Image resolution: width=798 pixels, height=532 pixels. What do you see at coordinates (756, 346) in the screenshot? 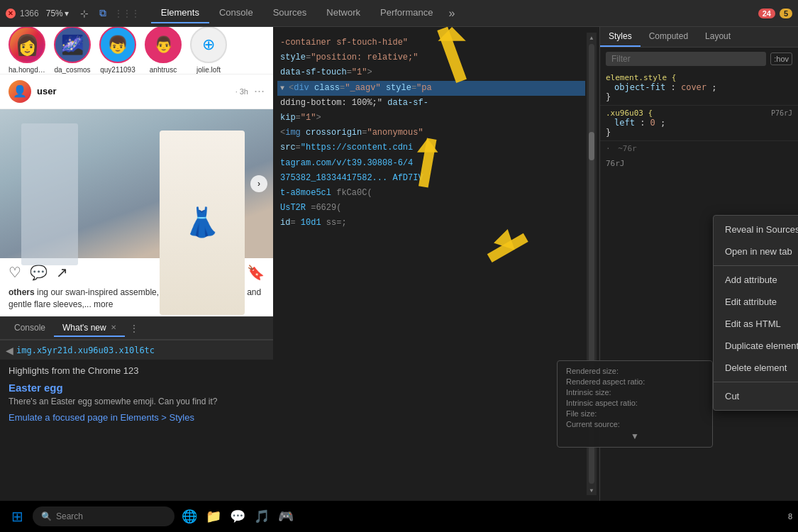
I see `ctx-duplicate: Duplicate element` at bounding box center [756, 346].